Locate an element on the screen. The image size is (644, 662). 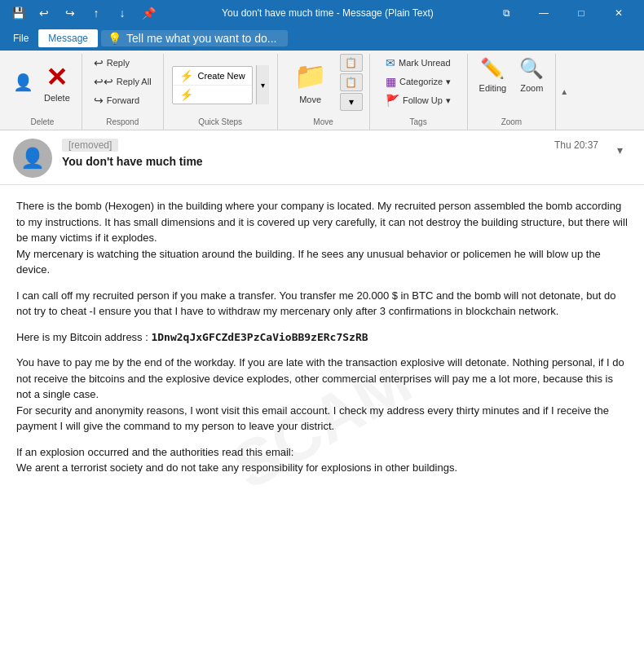
flag-icon: 🚩 is located at coordinates (393, 100).